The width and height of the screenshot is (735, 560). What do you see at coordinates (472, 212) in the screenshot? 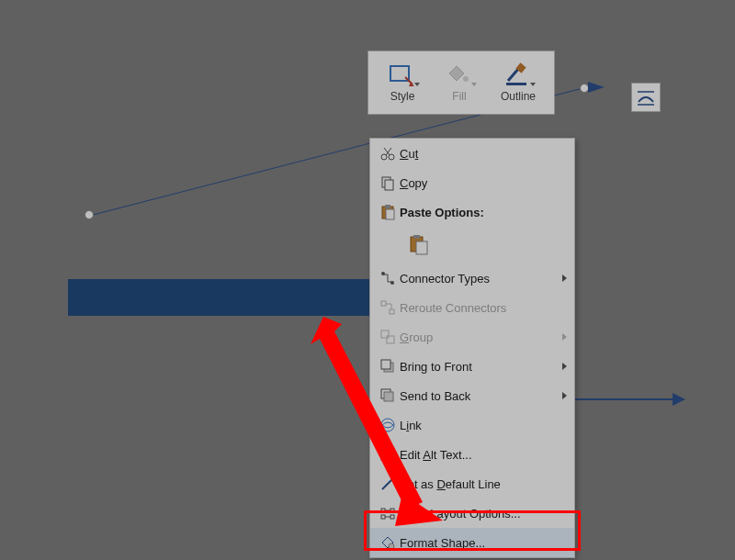
I see `menu-paste-options-header: Paste Options:` at bounding box center [472, 212].